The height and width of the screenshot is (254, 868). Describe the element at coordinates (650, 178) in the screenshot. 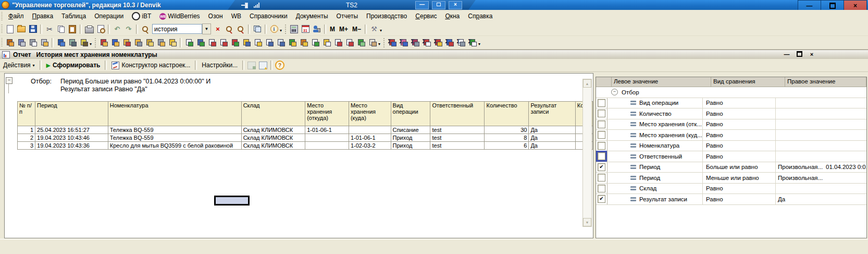

I see `filter-field-label: Период` at that location.